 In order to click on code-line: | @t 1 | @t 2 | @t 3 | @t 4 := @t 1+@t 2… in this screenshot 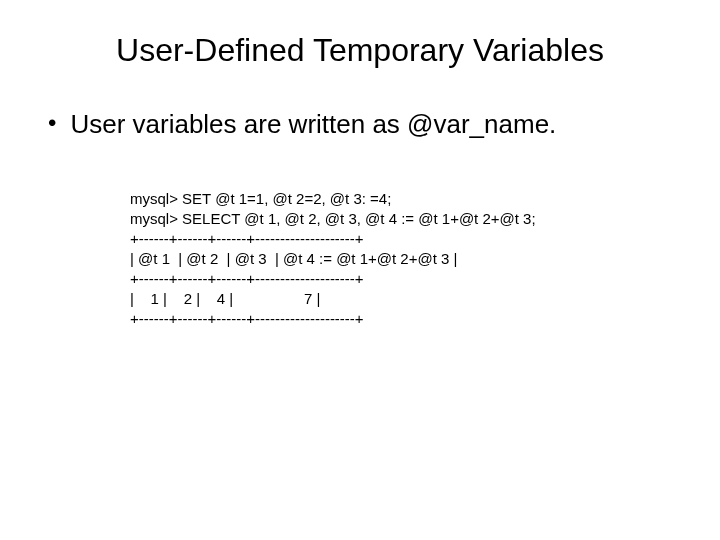, I will do `click(294, 258)`.